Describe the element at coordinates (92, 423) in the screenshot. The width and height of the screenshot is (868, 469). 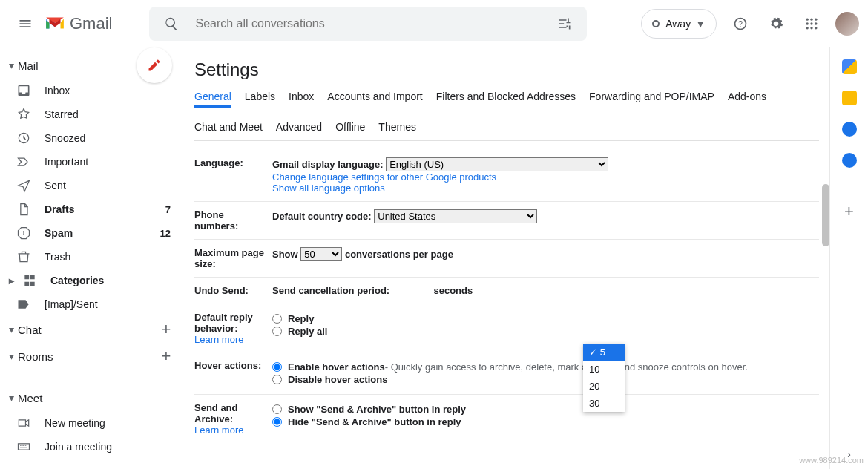
I see `new-meeting-button: New meeting` at that location.